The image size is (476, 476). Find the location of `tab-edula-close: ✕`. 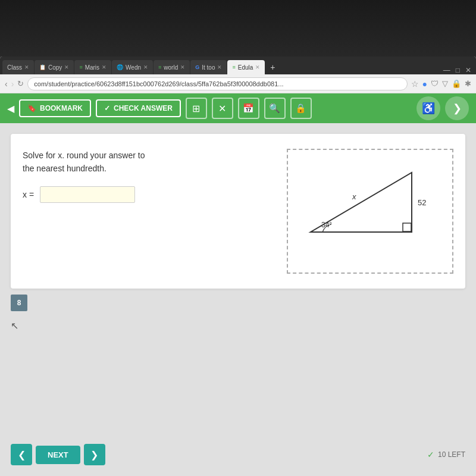

tab-edula-close: ✕ is located at coordinates (258, 67).